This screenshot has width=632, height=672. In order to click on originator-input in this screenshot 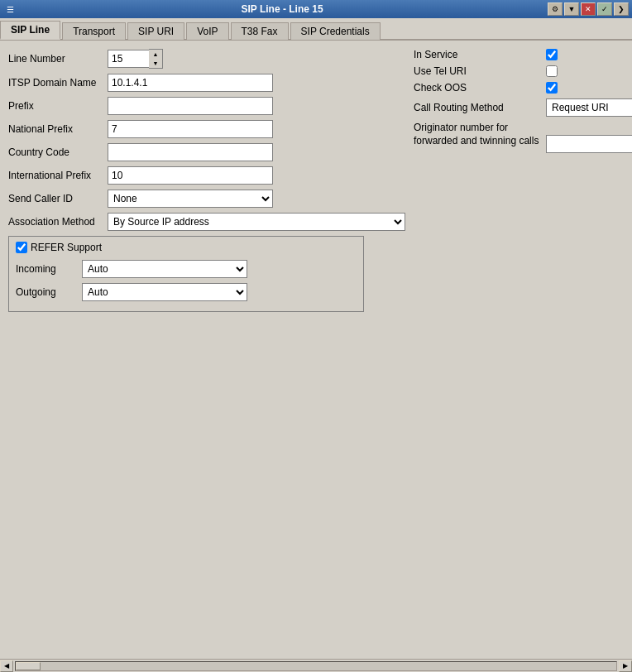, I will do `click(589, 144)`.